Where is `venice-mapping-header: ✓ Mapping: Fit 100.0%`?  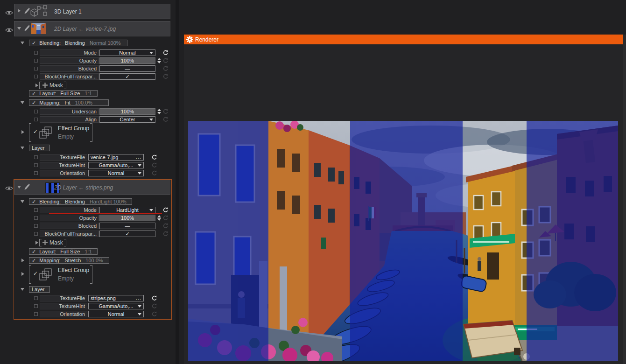 venice-mapping-header: ✓ Mapping: Fit 100.0% is located at coordinates (69, 103).